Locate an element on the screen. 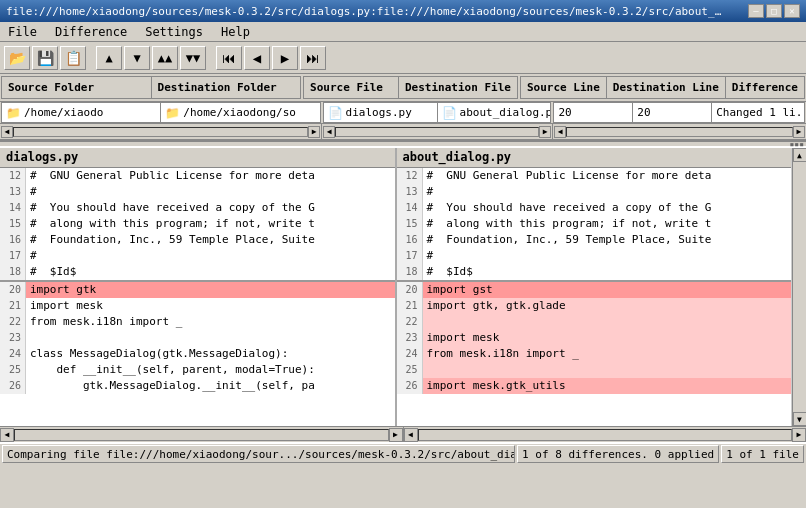 Image resolution: width=806 pixels, height=508 pixels. line-content: class MessageDialog(gtk.MessageDialog): is located at coordinates (210, 354).